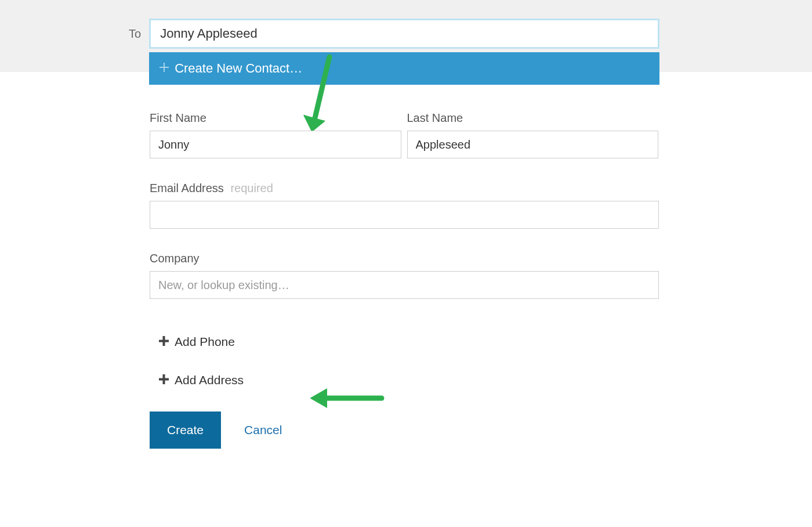  Describe the element at coordinates (187, 188) in the screenshot. I see `email-label-text: Email Address` at that location.